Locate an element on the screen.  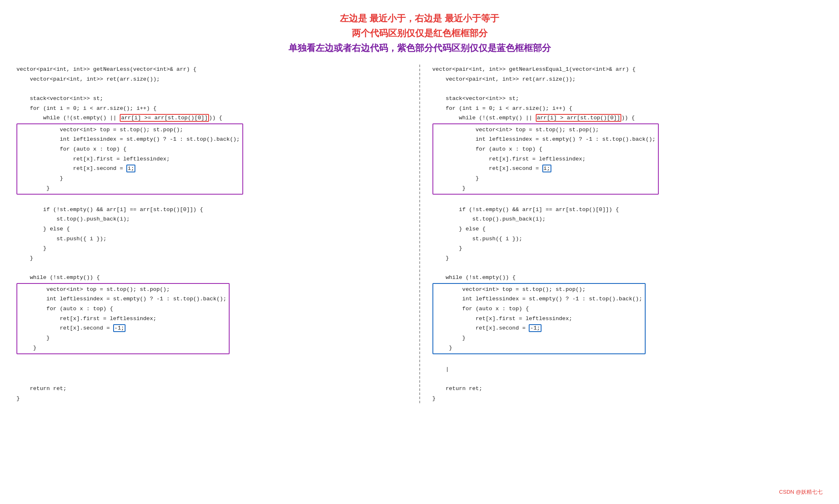
watermark: CSDN @妖精七七 is located at coordinates (801, 492).